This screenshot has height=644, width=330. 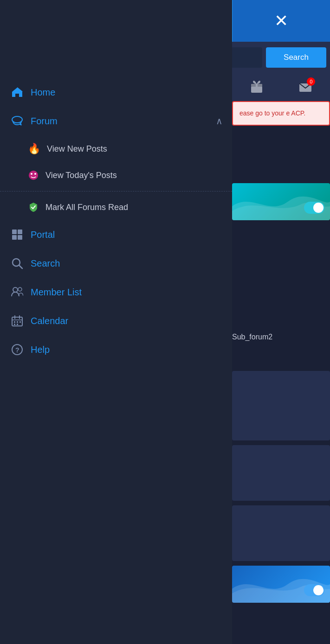 I want to click on sidebar-item-forum: Forum ∧, so click(x=116, y=121).